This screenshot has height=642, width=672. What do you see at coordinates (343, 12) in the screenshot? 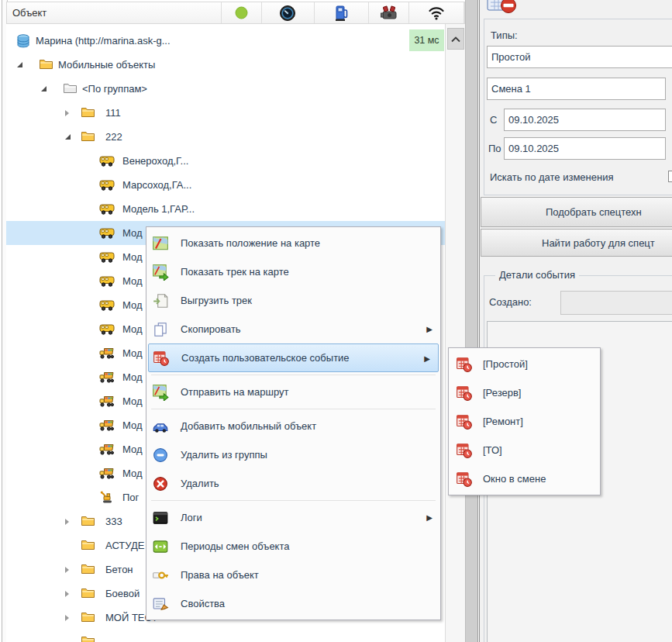
I see `column-header-fuel-icon` at bounding box center [343, 12].